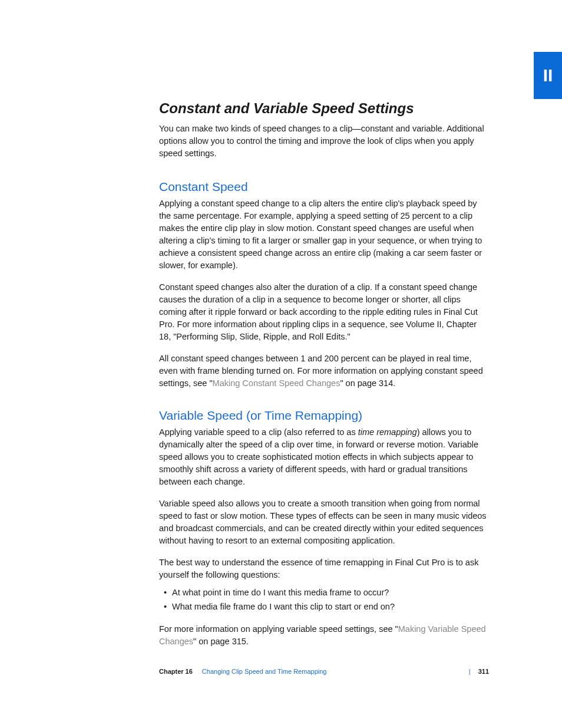  What do you see at coordinates (176, 671) in the screenshot?
I see `chapter-label: Chapter 16` at bounding box center [176, 671].